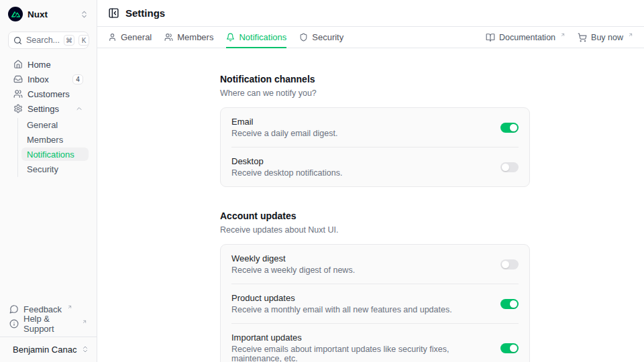  Describe the element at coordinates (605, 38) in the screenshot. I see `buy-now-button: Buy now` at that location.